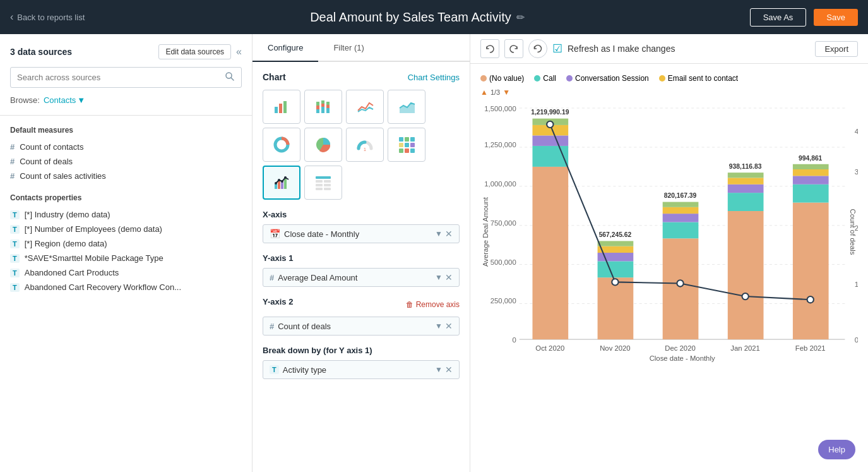  What do you see at coordinates (355, 326) in the screenshot?
I see `yaxis2-value: Count of deals` at bounding box center [355, 326].